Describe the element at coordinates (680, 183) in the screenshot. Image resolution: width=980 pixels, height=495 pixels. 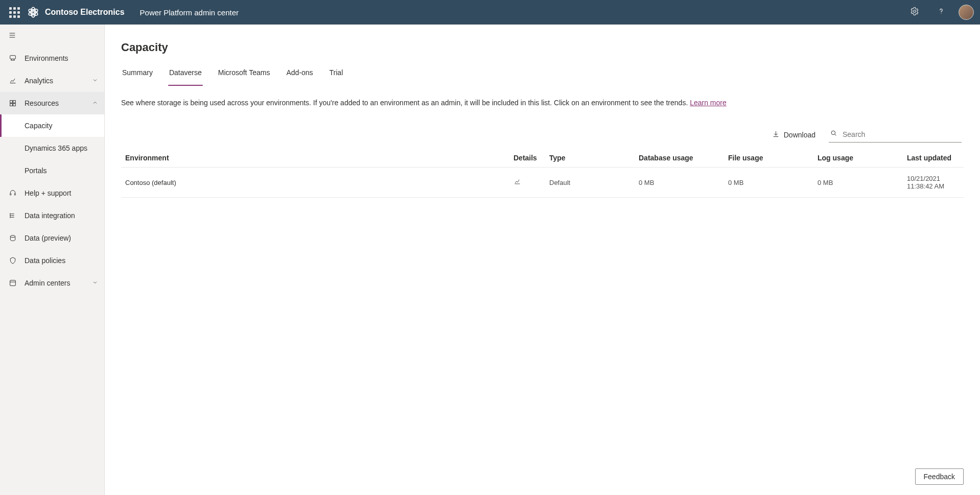
I see `cell-database: 0 MB` at that location.